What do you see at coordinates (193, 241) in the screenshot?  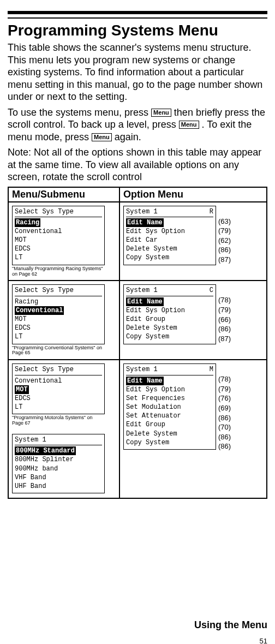 I see `table-cell-right: System 1REdit NameEdit Sys OptionEdit Ca…` at bounding box center [193, 241].